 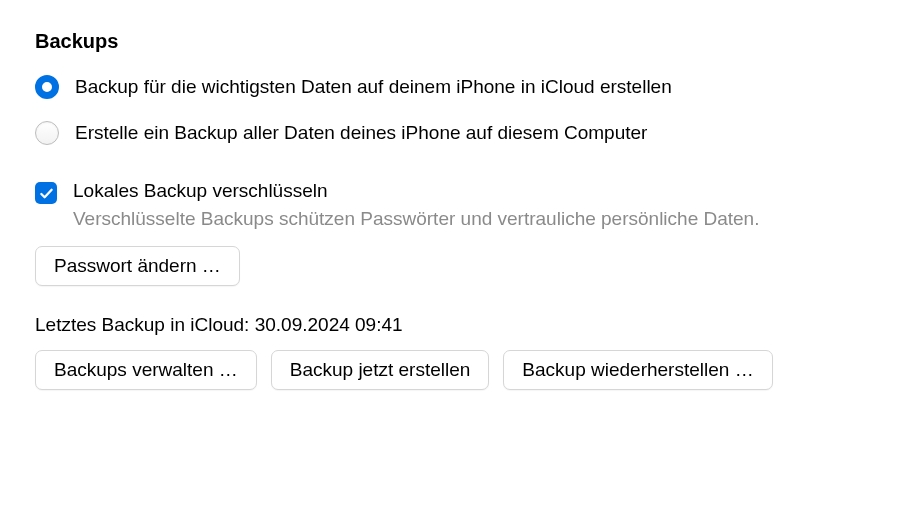 I want to click on backup-now-button: Backup jetzt erstellen, so click(x=380, y=370).